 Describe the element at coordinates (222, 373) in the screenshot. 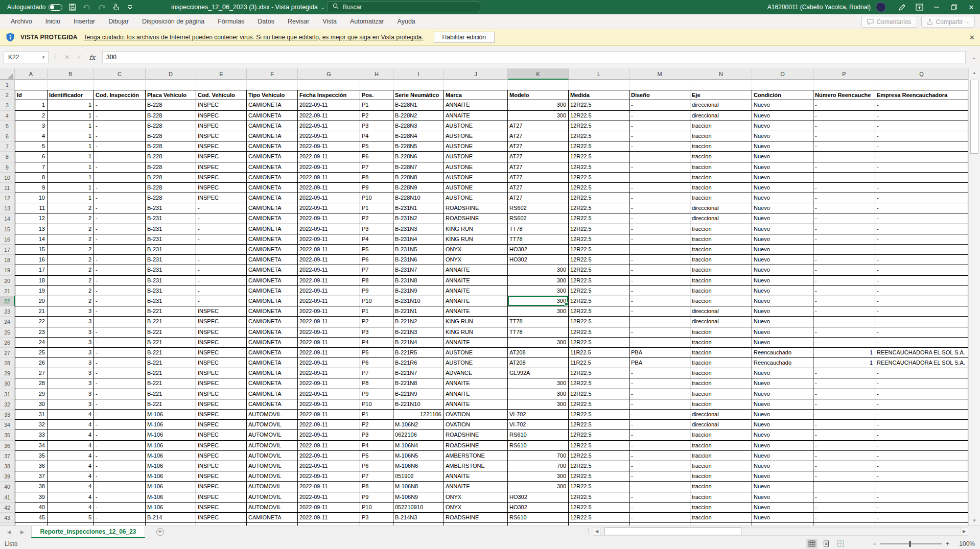

I see `cell-E29: INSPEC` at that location.